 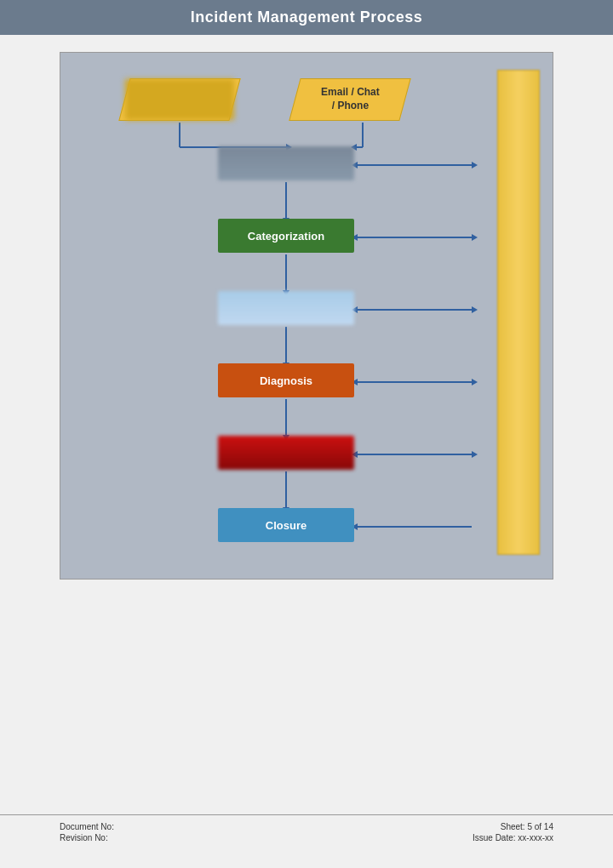 What do you see at coordinates (513, 833) in the screenshot?
I see `footer-right: Sheet: 5 of 14 Issue Date: xx-xxx-xx` at bounding box center [513, 833].